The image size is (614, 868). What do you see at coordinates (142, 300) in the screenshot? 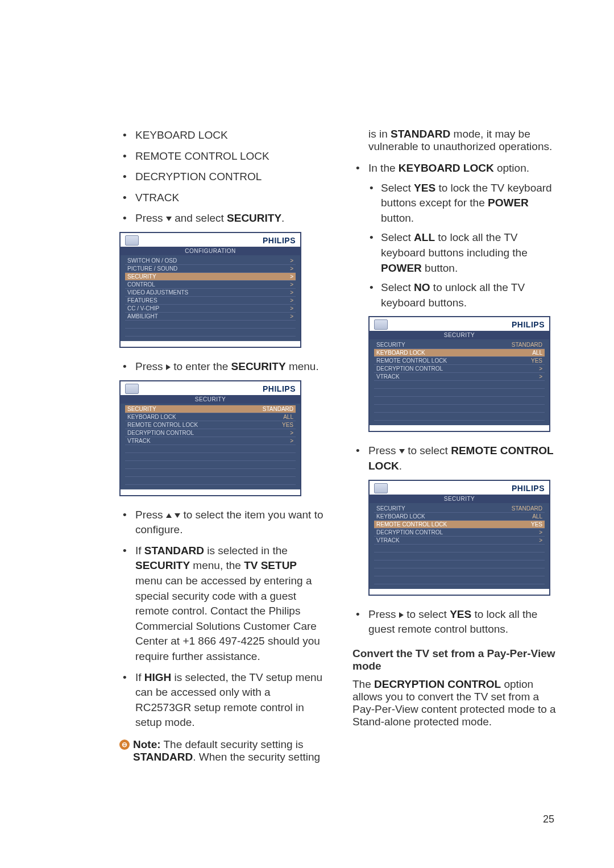
I see `menu-row-label: FEATURES` at bounding box center [142, 300].